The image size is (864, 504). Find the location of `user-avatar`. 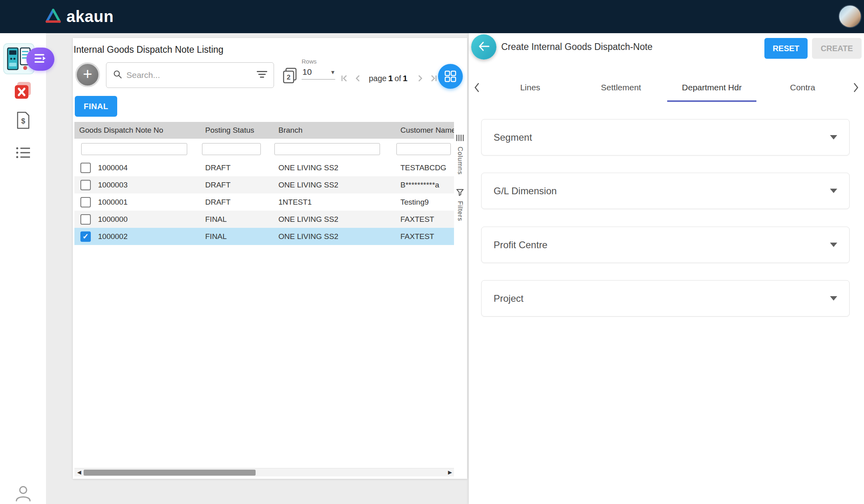

user-avatar is located at coordinates (850, 16).